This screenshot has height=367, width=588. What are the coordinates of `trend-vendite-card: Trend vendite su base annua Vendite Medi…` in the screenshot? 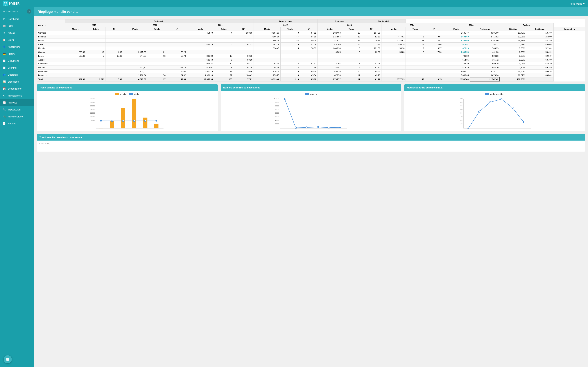 It's located at (127, 108).